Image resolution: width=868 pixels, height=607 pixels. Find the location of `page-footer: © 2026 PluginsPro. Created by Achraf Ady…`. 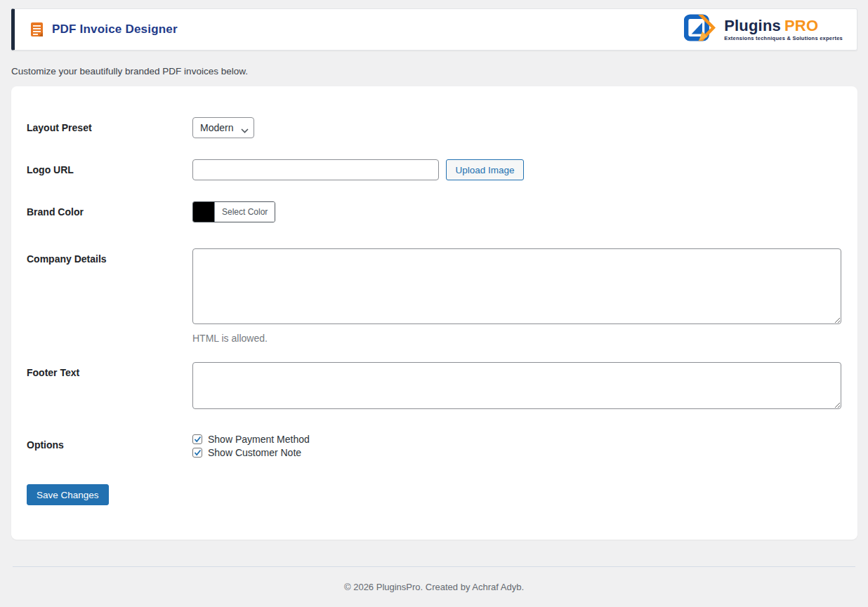

page-footer: © 2026 PluginsPro. Created by Achraf Ady… is located at coordinates (434, 580).